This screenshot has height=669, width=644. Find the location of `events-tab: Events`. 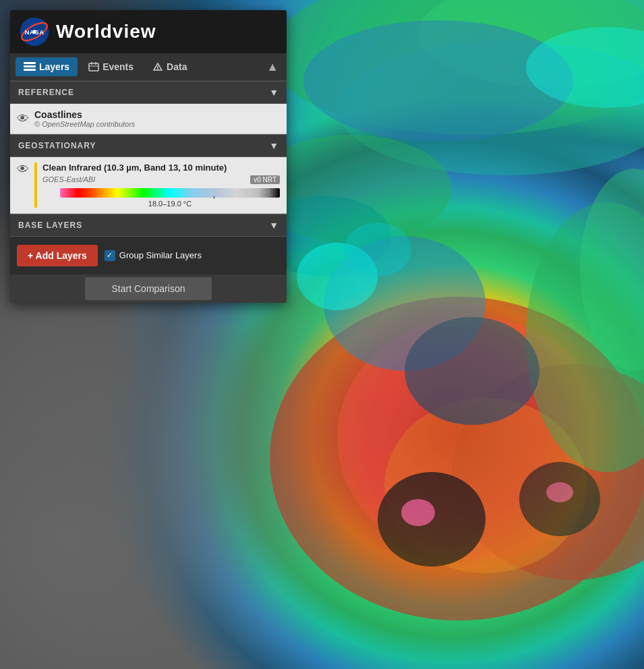

events-tab: Events is located at coordinates (111, 67).